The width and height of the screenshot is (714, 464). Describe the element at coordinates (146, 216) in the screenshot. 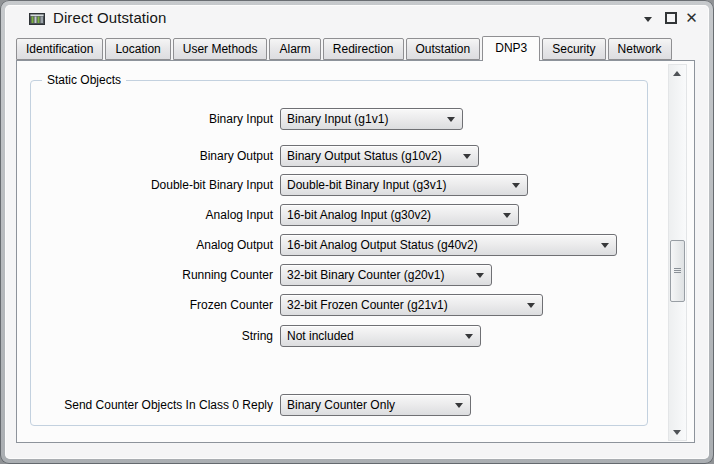

I see `label-analog-input: Analog Input` at that location.